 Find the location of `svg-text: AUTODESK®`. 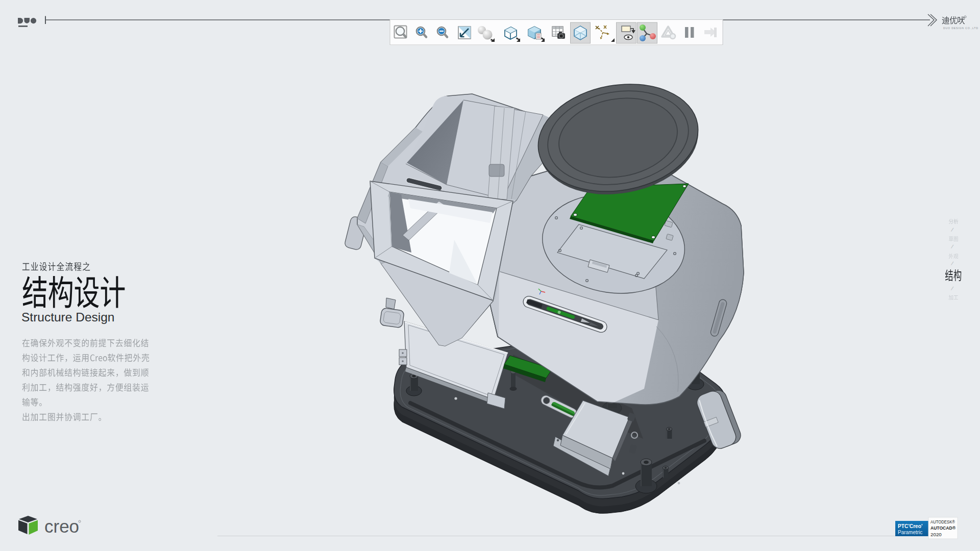

svg-text: AUTODESK® is located at coordinates (943, 522).